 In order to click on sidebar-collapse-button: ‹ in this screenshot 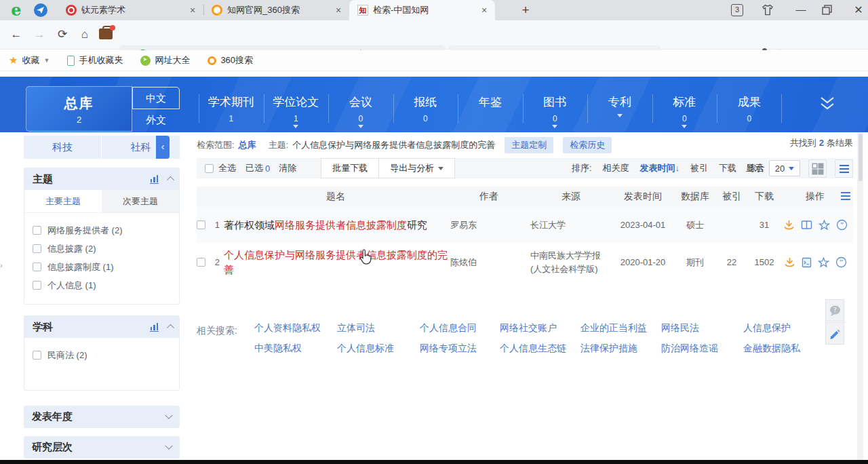, I will do `click(163, 147)`.